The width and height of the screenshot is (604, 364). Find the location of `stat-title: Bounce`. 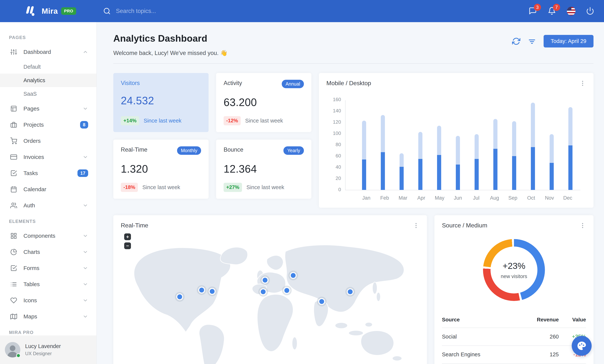

stat-title: Bounce is located at coordinates (233, 150).